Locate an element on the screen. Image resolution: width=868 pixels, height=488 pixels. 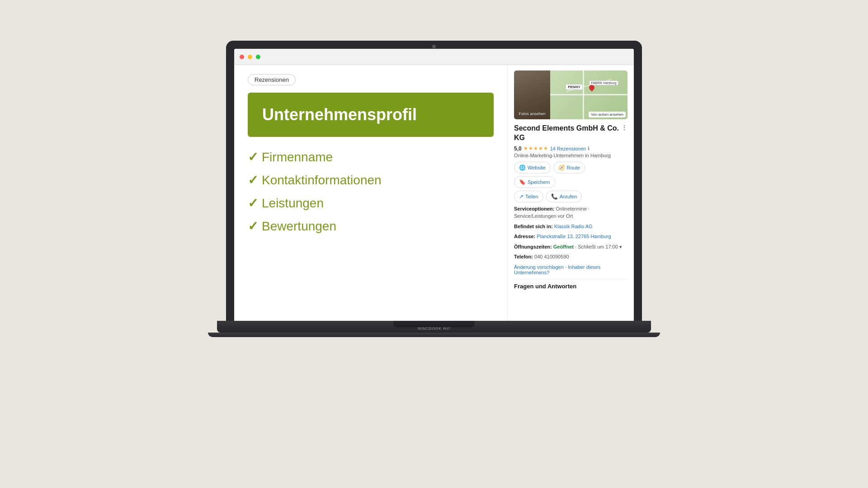
oeffnung-label: Öffnungszeiten: is located at coordinates (533, 247).